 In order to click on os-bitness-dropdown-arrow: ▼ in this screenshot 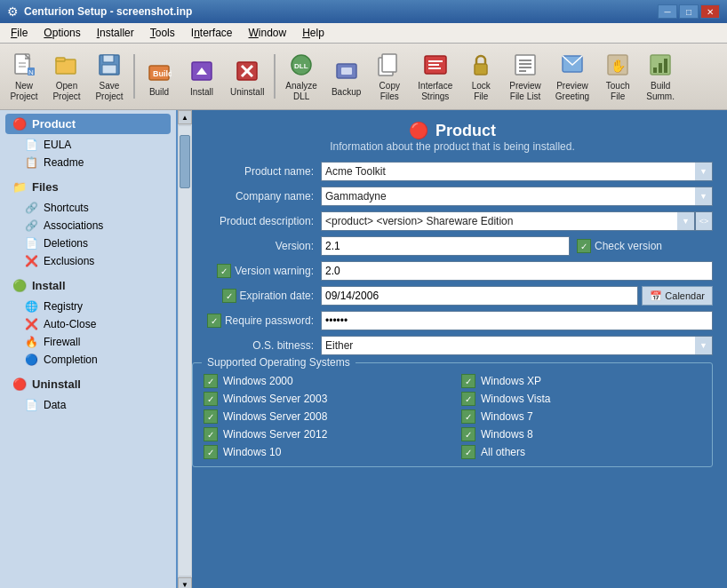, I will do `click(704, 346)`.